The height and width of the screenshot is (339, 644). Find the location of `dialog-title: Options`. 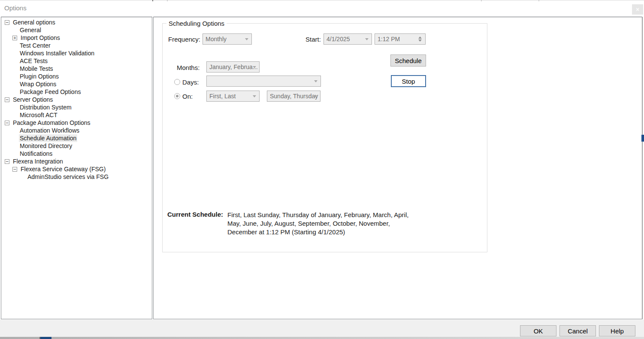

dialog-title: Options is located at coordinates (15, 8).